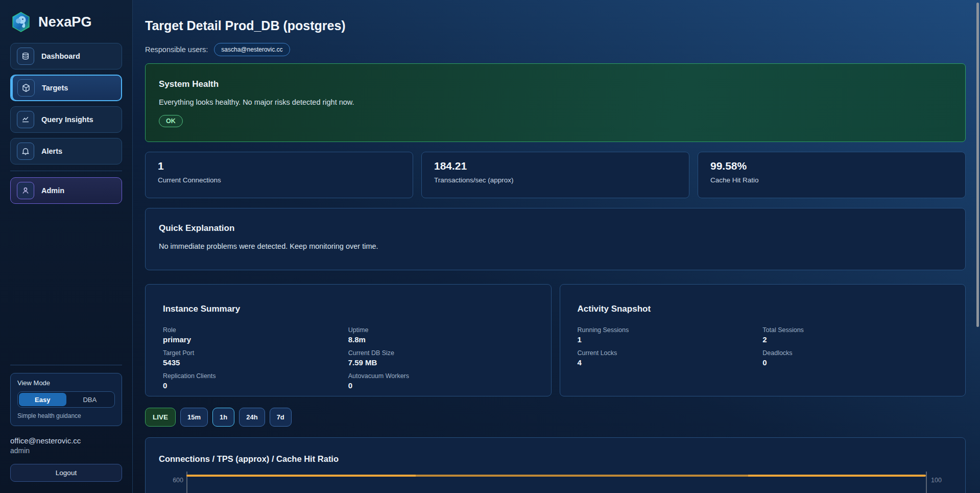 This screenshot has width=980, height=493. What do you see at coordinates (556, 50) in the screenshot?
I see `responsible-users-row: Responsible users: sascha@nesterovic.cc` at bounding box center [556, 50].